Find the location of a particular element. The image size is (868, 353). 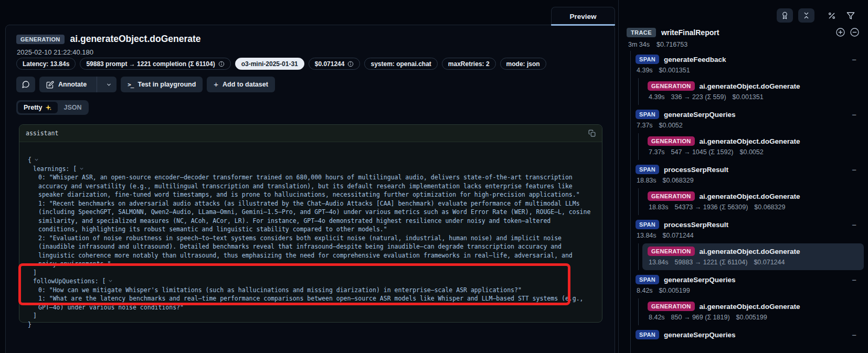

tab-preview-label: Preview is located at coordinates (583, 17).